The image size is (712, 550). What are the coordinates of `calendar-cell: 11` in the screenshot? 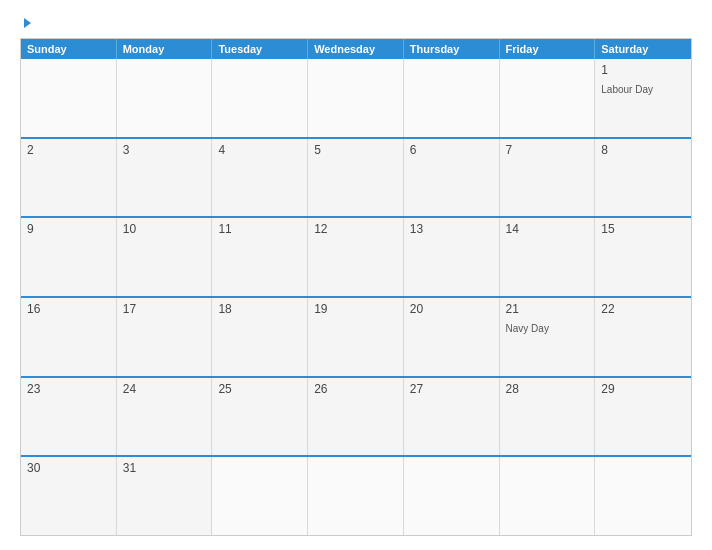 It's located at (260, 257).